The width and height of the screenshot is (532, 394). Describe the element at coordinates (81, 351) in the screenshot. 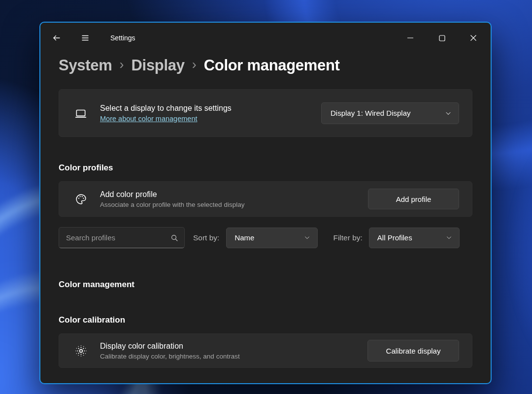

I see `calibration-sunburst-icon` at that location.